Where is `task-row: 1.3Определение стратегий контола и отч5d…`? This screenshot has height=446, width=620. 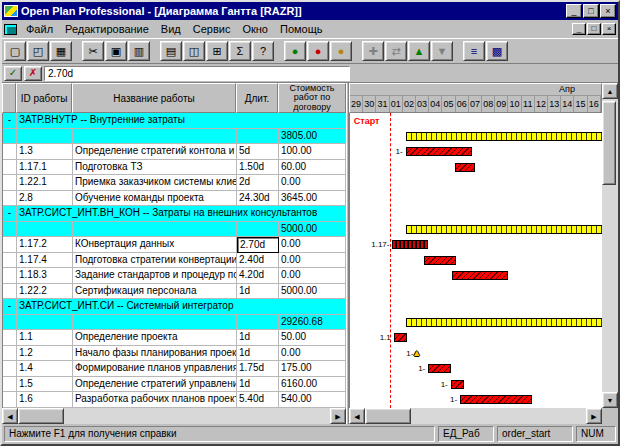
task-row: 1.3Определение стратегий контола и отч5d… is located at coordinates (174, 152).